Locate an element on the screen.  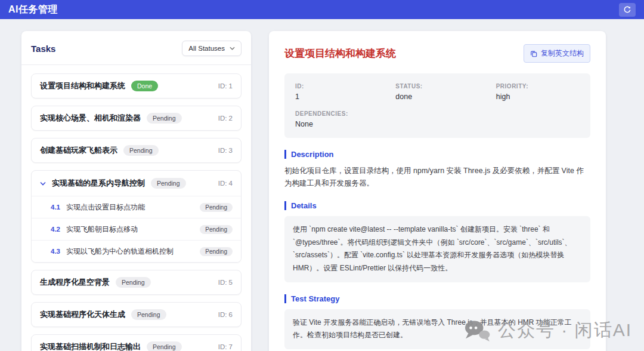
task-row: 创建基础玩家飞船表示 Pending ID: 3 is located at coordinates (136, 150).